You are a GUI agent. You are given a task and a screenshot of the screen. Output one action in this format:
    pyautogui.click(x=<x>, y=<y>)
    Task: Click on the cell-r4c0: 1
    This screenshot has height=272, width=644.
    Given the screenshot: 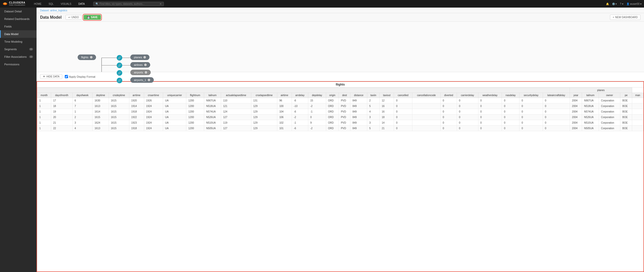 What is the action you would take?
    pyautogui.click(x=44, y=123)
    